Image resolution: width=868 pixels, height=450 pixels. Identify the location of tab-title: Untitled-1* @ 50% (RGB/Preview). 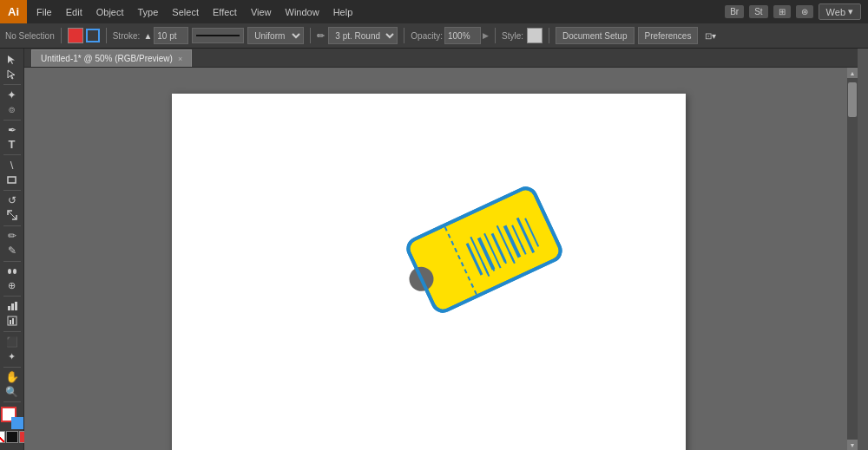
(107, 59).